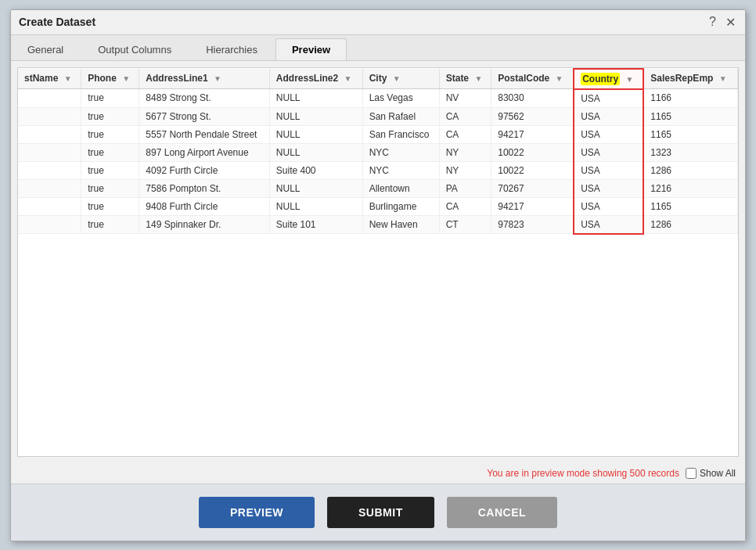 The width and height of the screenshot is (756, 550). I want to click on table-row: true5557 North Pendale StreetNULLSan Fra…, so click(378, 135).